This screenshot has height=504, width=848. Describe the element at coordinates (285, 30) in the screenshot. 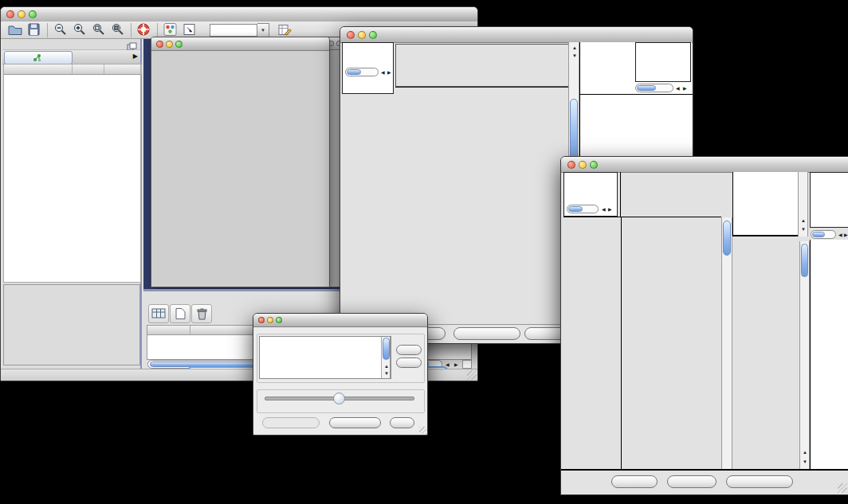

I see `attribute-editor-icon` at that location.